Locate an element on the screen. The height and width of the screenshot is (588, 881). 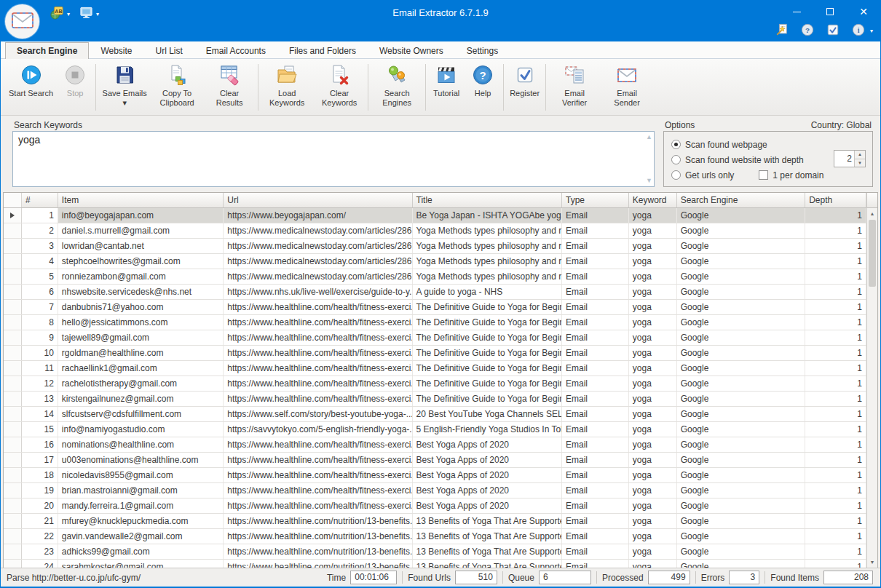
column-header-type: Type is located at coordinates (596, 200).